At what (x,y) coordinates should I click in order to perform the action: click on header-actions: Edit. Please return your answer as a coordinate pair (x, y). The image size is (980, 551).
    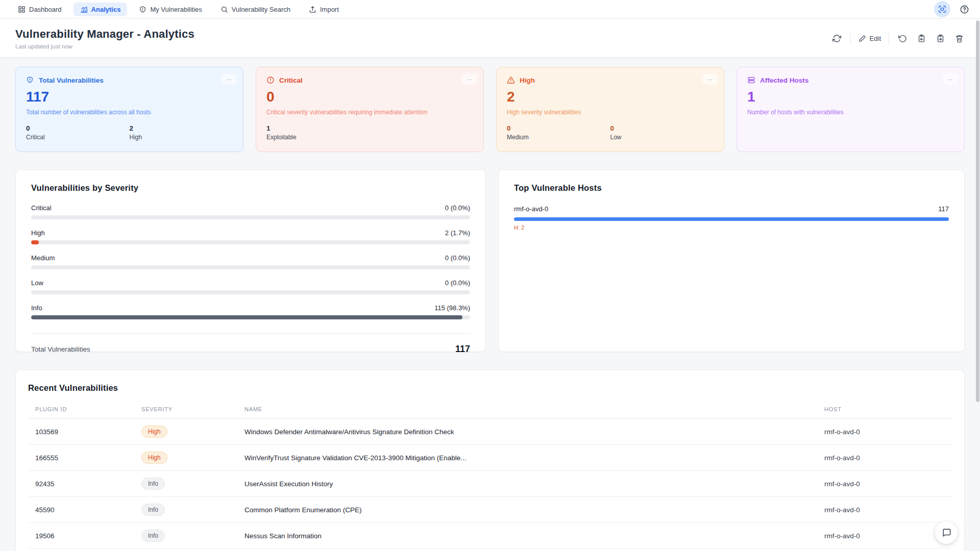
    Looking at the image, I should click on (898, 39).